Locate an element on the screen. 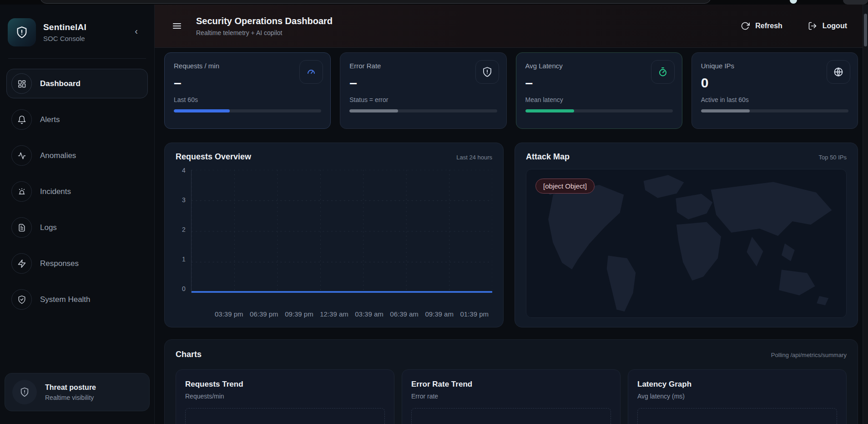  x-tick: 06:39 am is located at coordinates (404, 314).